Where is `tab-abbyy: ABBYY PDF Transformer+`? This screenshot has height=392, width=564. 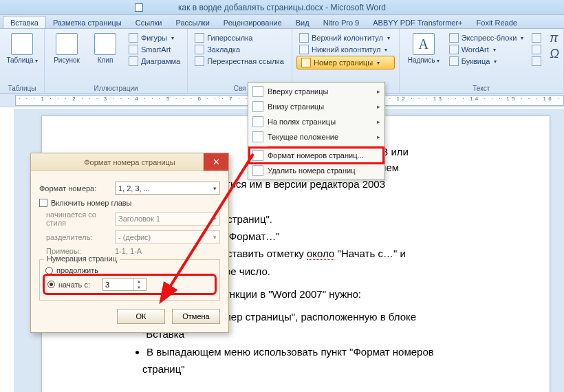
tab-abbyy: ABBYY PDF Transformer+ is located at coordinates (417, 22).